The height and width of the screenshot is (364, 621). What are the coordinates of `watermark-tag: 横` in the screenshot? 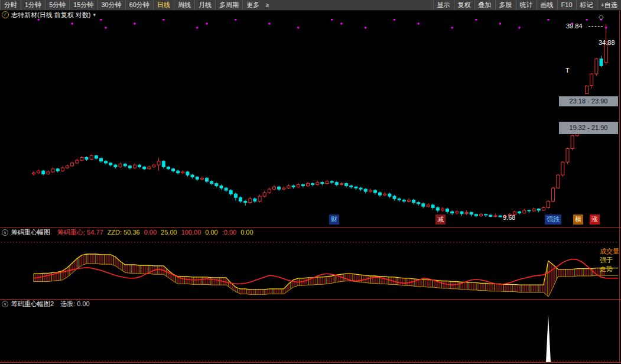 It's located at (578, 220).